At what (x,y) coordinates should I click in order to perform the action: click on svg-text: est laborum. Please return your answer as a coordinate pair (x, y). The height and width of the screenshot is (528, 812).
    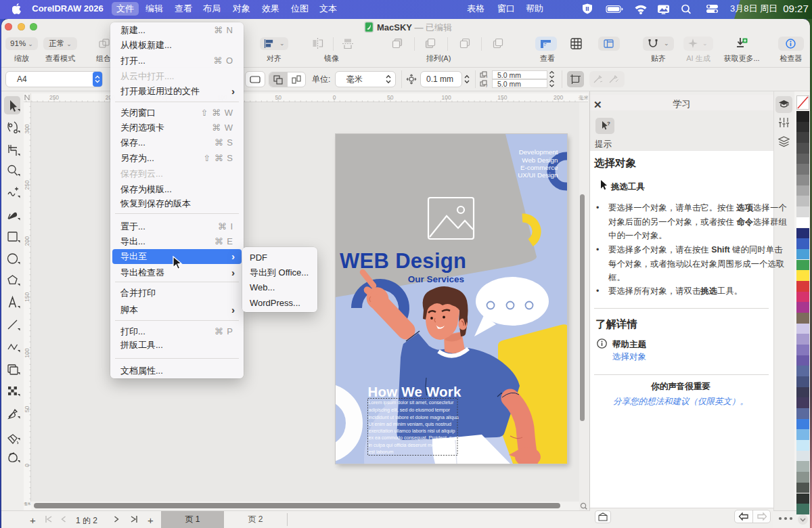
    Looking at the image, I should click on (382, 452).